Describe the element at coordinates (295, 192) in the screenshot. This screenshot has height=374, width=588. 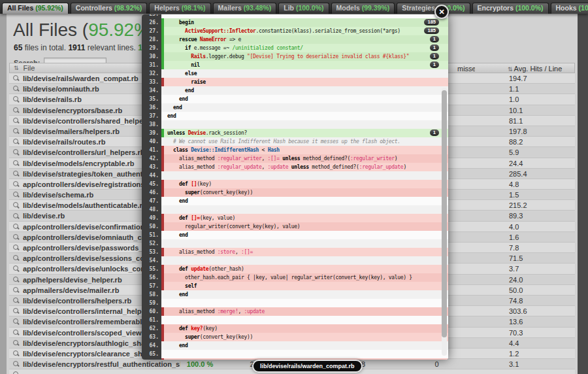
I see `code-line: 46. super(convert_key(key))` at that location.